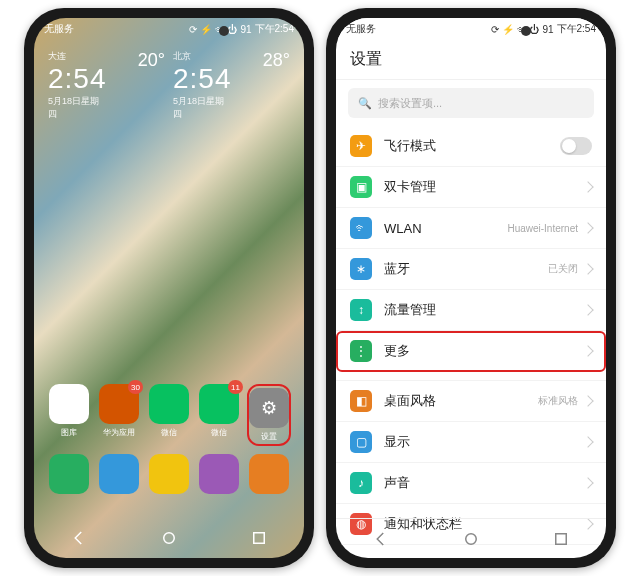  I want to click on row-label: 双卡管理, so click(484, 187).